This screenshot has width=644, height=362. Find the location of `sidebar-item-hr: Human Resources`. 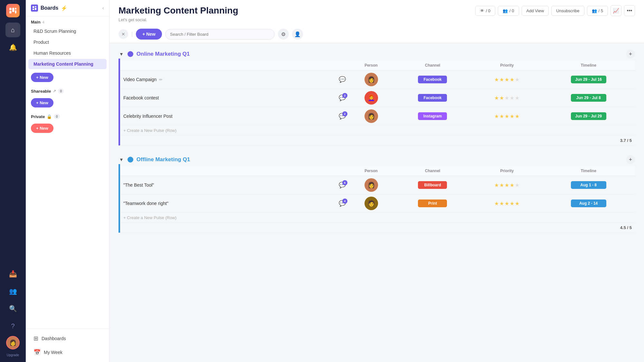

sidebar-item-hr: Human Resources is located at coordinates (68, 53).